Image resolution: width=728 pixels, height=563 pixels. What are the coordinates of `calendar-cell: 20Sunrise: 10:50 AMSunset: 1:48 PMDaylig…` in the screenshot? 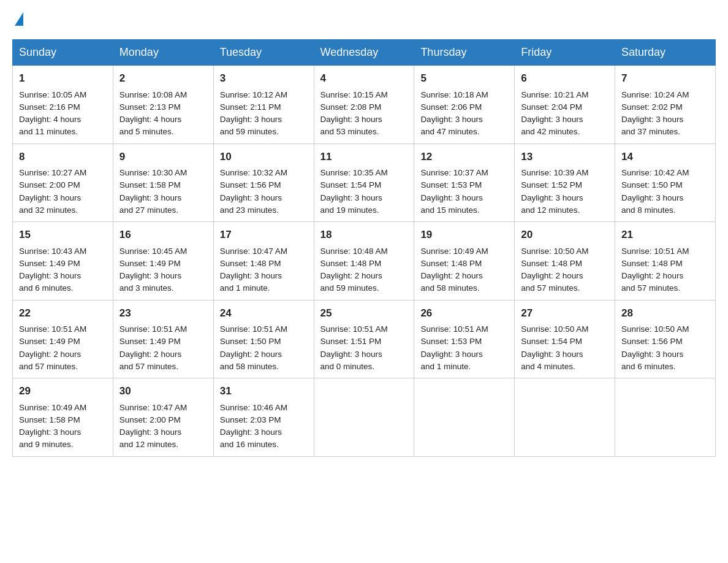 It's located at (565, 261).